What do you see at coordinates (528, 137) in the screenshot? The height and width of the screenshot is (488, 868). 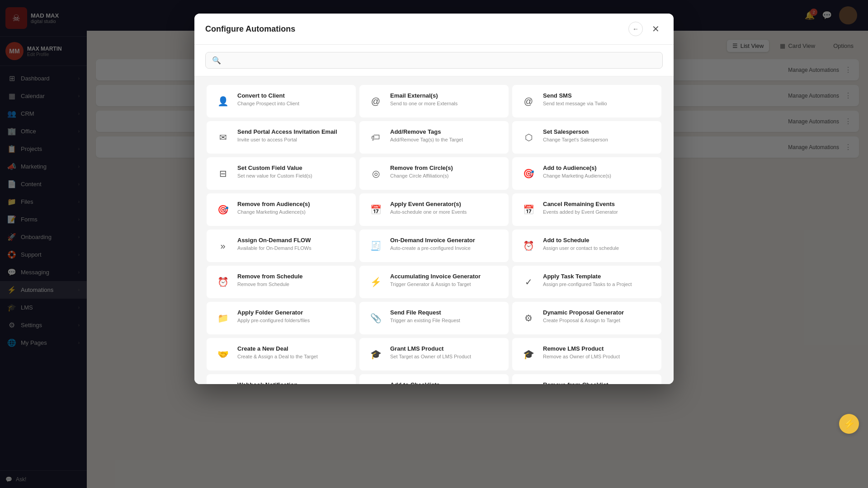 I see `card-icon: ⬡` at bounding box center [528, 137].